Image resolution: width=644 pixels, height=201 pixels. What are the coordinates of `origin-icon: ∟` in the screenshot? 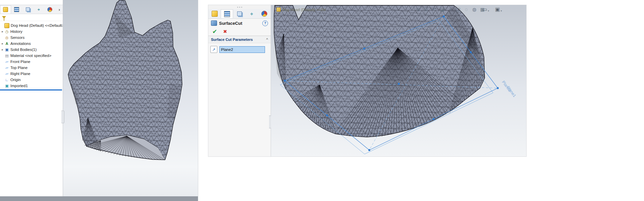 It's located at (7, 80).